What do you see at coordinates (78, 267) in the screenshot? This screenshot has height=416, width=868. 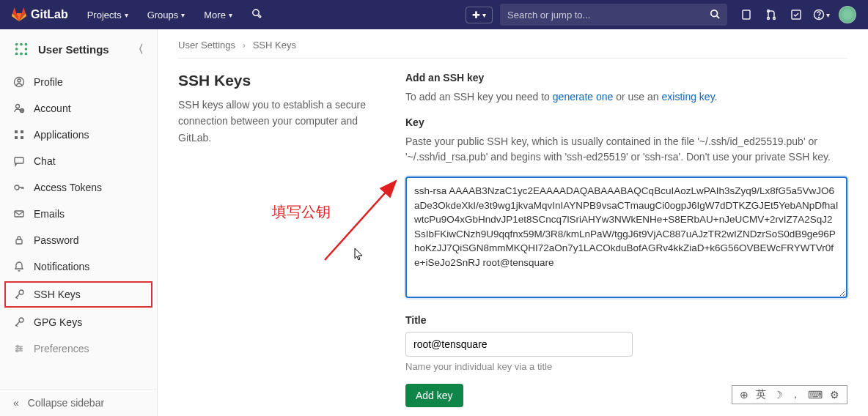 I see `sidebar-item-notifications: Notifications` at bounding box center [78, 267].